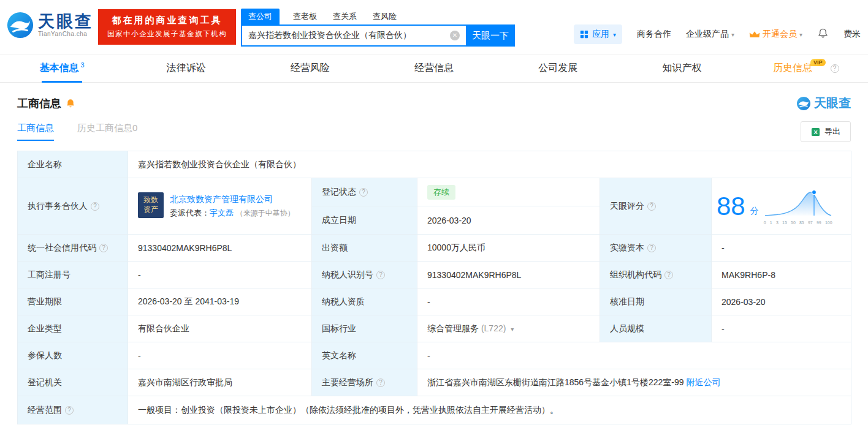 The image size is (868, 433). What do you see at coordinates (558, 69) in the screenshot?
I see `tab-company-development: 公司发展` at bounding box center [558, 69].